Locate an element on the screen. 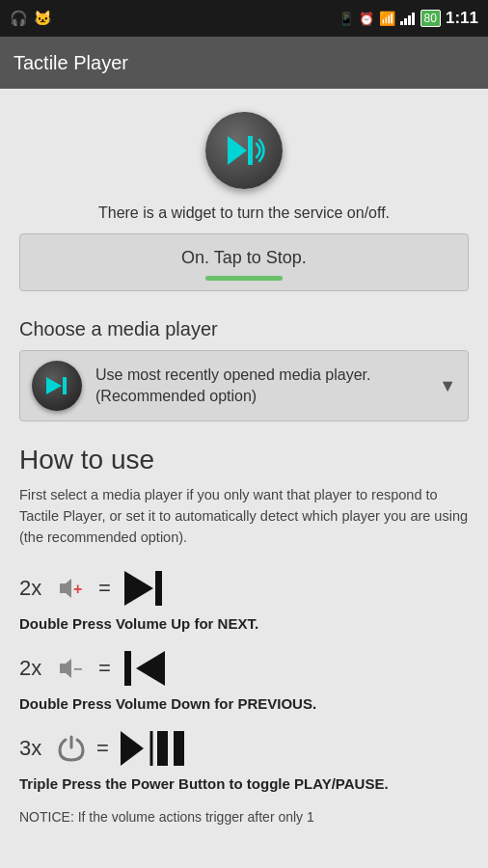 Image resolution: width=488 pixels, height=868 pixels. status-bar: 🎧 🐱 📱 ⏰ 📶 80 1:11 is located at coordinates (244, 18).